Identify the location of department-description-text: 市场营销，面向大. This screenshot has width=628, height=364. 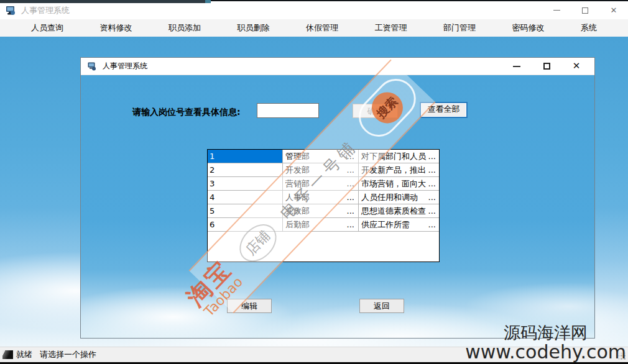
(394, 184).